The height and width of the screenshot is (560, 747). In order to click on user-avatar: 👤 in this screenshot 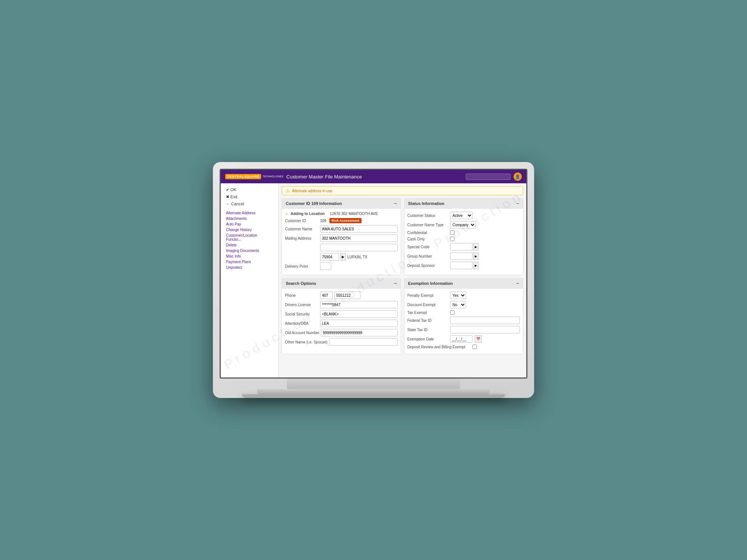, I will do `click(518, 177)`.